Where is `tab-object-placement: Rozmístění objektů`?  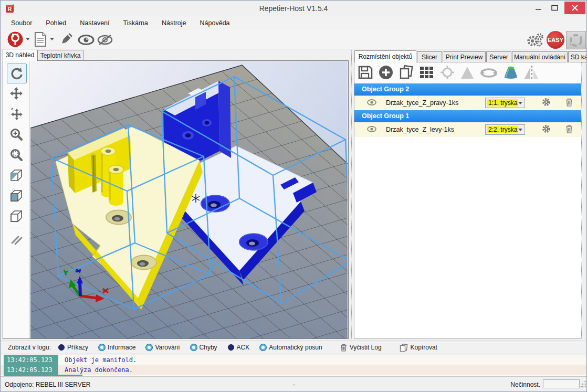
tab-object-placement: Rozmístění objektů is located at coordinates (385, 57).